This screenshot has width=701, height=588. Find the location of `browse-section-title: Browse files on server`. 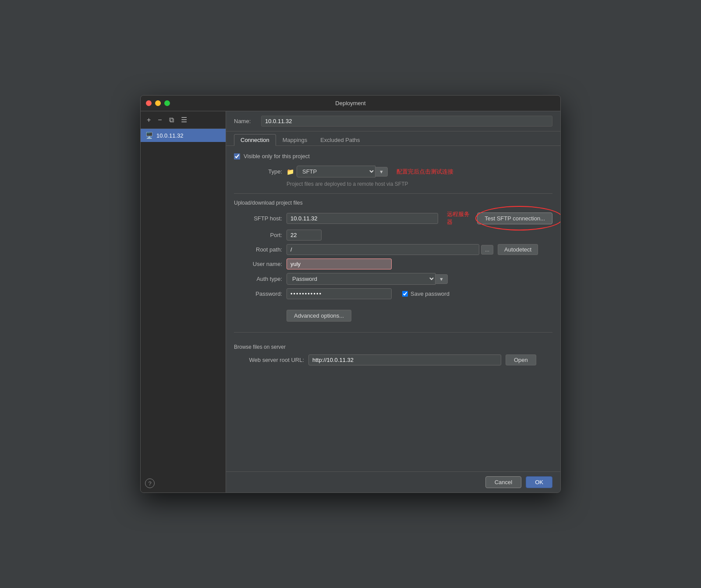

browse-section-title: Browse files on server is located at coordinates (393, 347).